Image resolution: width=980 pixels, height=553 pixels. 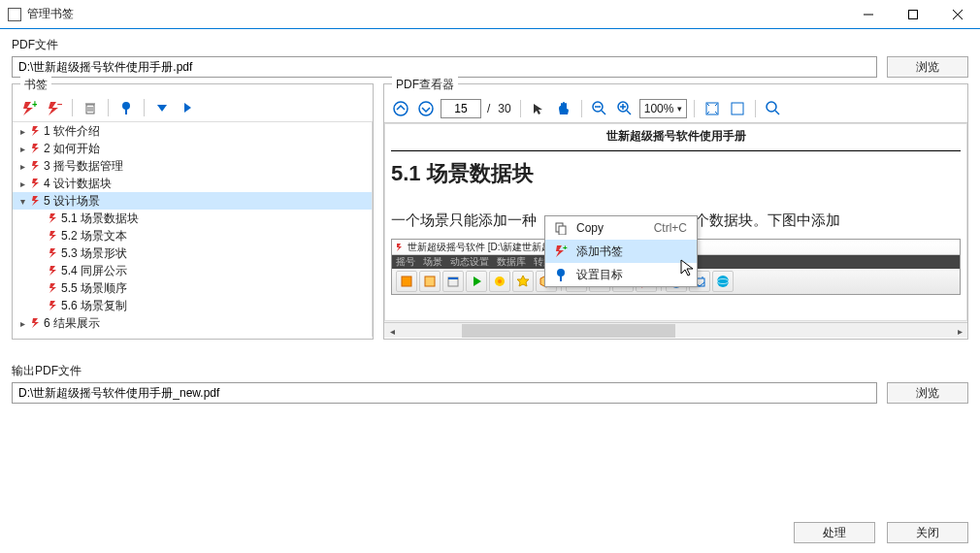 I want to click on tree-item: ▸4 设计数据块, so click(x=192, y=183).